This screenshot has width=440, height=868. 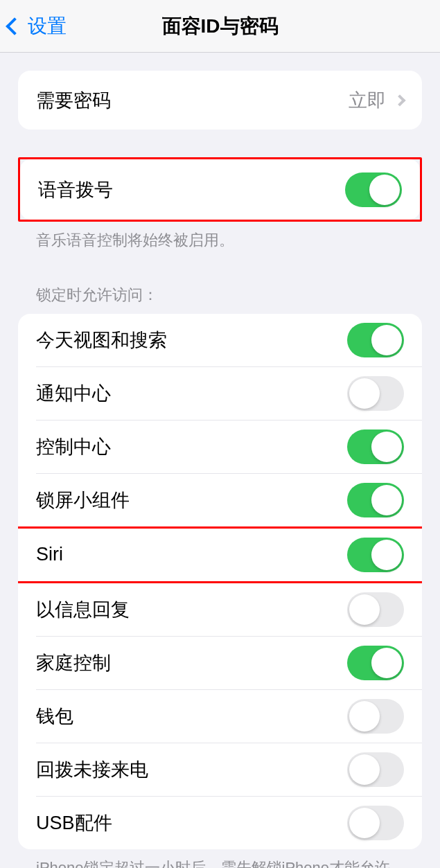 I want to click on return-call-toggle, so click(x=376, y=770).